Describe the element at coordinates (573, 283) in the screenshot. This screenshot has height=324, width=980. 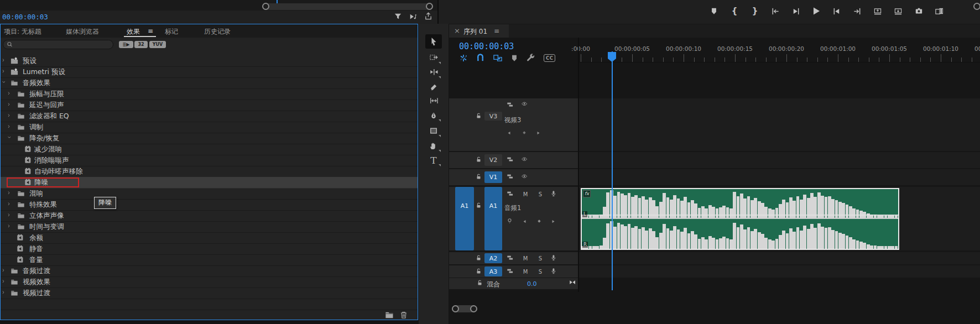
I see `mix-keyframe-icon` at that location.